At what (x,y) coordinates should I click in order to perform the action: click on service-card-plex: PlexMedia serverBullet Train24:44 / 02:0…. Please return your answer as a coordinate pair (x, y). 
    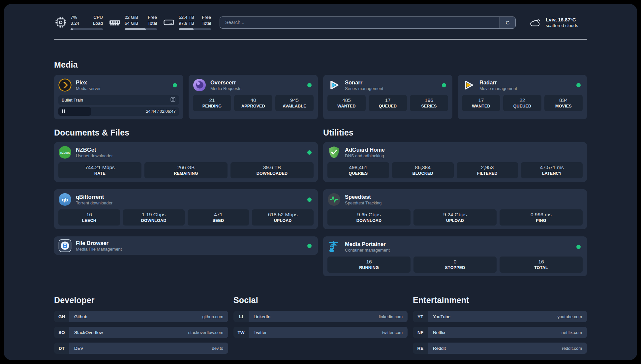
    Looking at the image, I should click on (119, 97).